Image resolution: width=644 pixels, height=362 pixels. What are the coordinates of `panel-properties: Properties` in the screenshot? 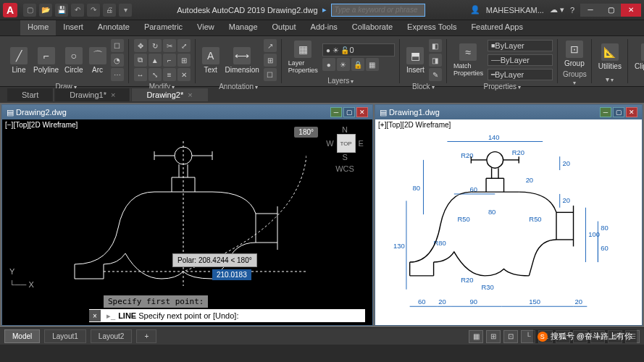 It's located at (503, 85).